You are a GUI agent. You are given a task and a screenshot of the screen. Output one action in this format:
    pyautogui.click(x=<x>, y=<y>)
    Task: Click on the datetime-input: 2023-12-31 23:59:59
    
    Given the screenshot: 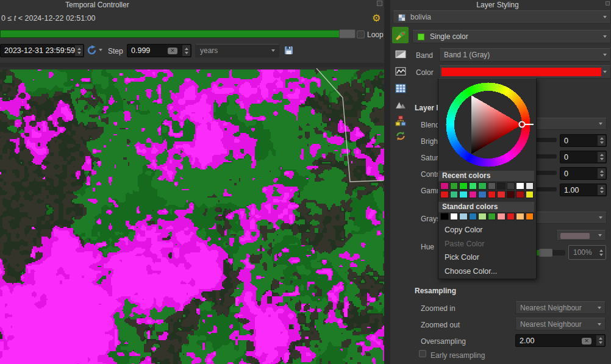 What is the action you would take?
    pyautogui.click(x=42, y=51)
    